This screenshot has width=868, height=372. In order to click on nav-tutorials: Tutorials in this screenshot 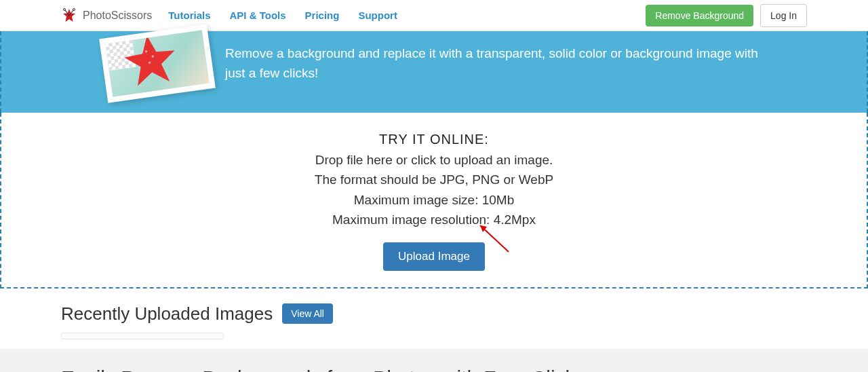, I will do `click(189, 15)`.